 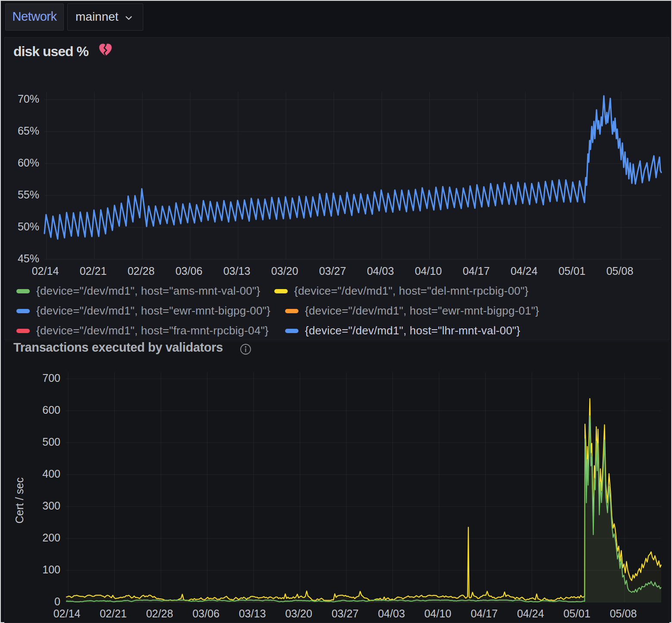 What do you see at coordinates (51, 570) in the screenshot?
I see `svg-text: 100` at bounding box center [51, 570].